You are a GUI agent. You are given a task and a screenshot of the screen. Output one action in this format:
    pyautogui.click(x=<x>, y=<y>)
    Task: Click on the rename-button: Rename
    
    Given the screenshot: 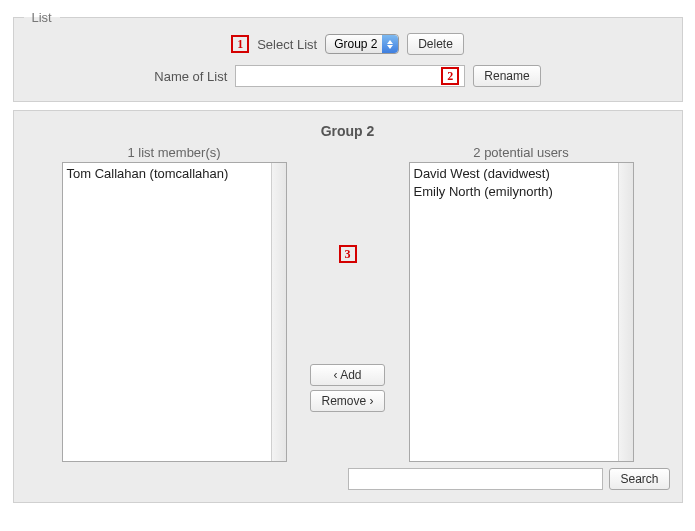 What is the action you would take?
    pyautogui.click(x=506, y=76)
    